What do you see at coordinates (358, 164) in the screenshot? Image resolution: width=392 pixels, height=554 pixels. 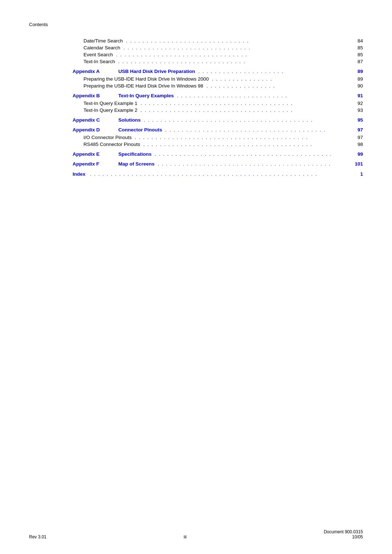 I see `section-page: 101` at bounding box center [358, 164].